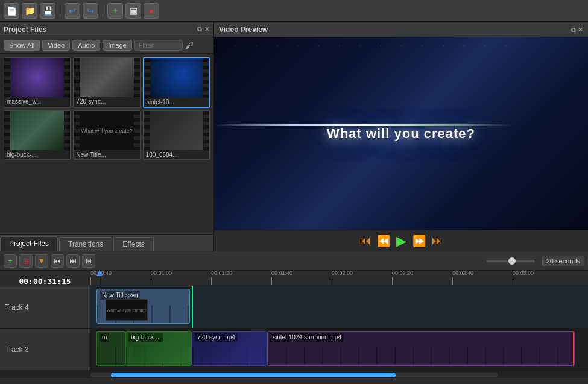 The height and width of the screenshot is (384, 588). What do you see at coordinates (512, 261) in the screenshot?
I see `zoom-thumb` at bounding box center [512, 261].